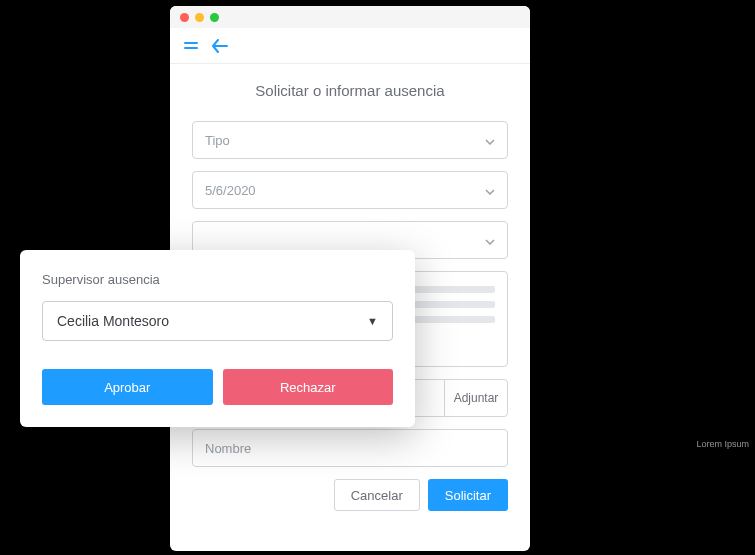 The height and width of the screenshot is (555, 755). What do you see at coordinates (476, 398) in the screenshot?
I see `attach-button: Adjuntar` at bounding box center [476, 398].